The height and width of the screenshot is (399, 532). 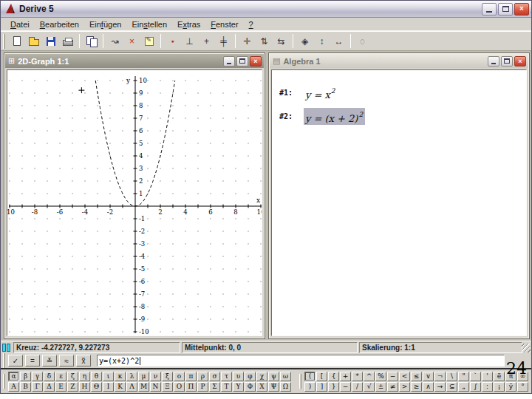 I want to click on greek-Κ-button: Κ, so click(x=120, y=387).